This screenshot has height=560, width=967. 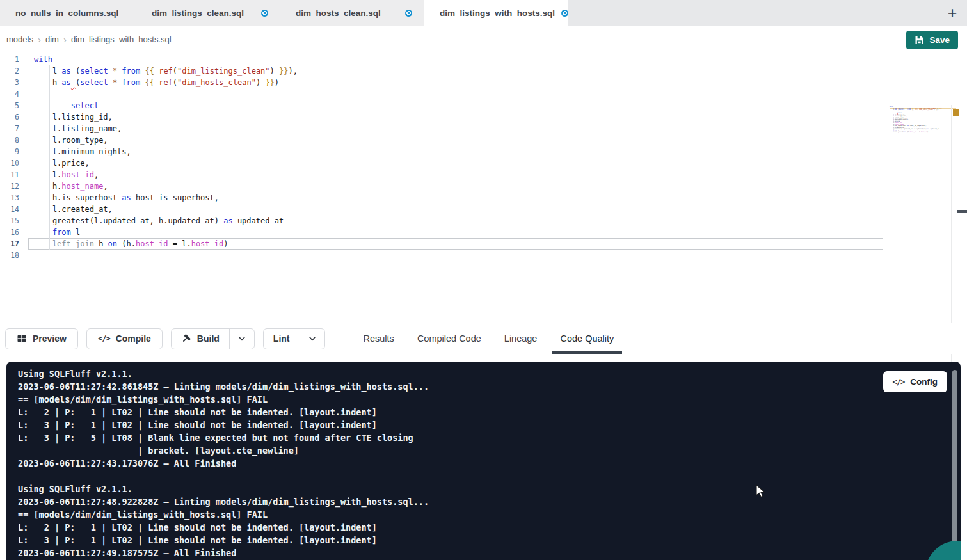 What do you see at coordinates (489, 339) in the screenshot?
I see `panel-tabs: ResultsCompiled CodeLineageCode Quality` at bounding box center [489, 339].